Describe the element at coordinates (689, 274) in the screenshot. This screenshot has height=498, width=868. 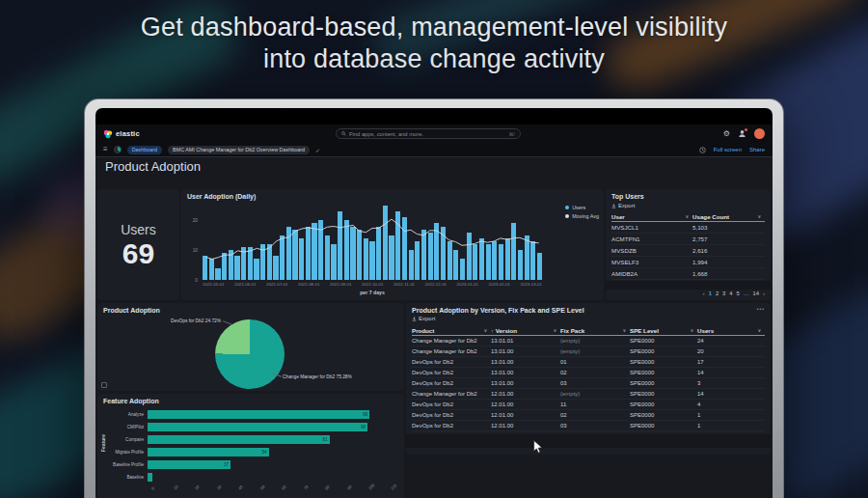
I see `table-row: AMIDB2A1,668` at that location.